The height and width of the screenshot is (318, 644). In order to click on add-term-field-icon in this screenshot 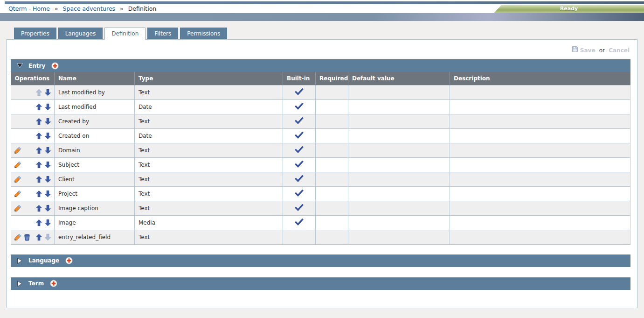, I will do `click(53, 283)`.